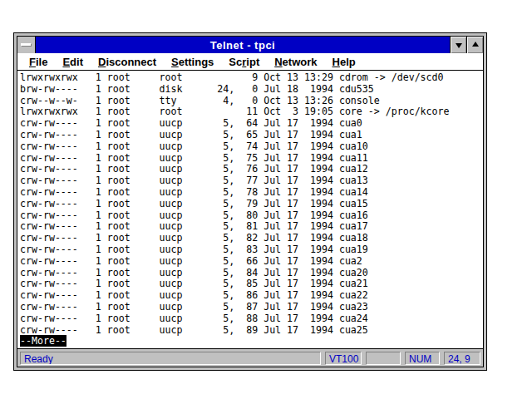 This screenshot has width=532, height=399. I want to click on menu-item-disconnect: Disconnect, so click(127, 62).